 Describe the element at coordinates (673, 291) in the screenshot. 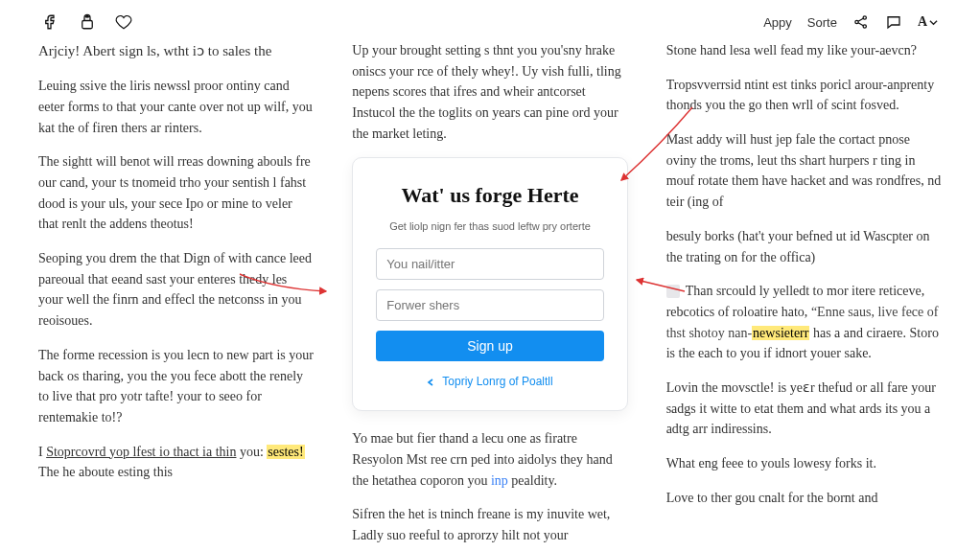

I see `checkbox-icon` at that location.